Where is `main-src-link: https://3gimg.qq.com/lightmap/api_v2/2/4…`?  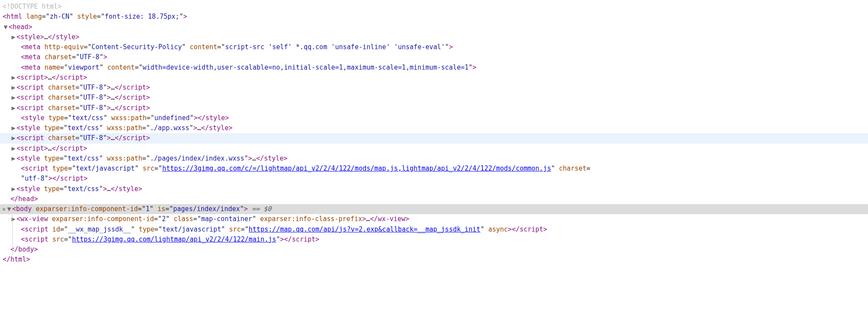
main-src-link: https://3gimg.qq.com/lightmap/api_v2/2/4… is located at coordinates (174, 239).